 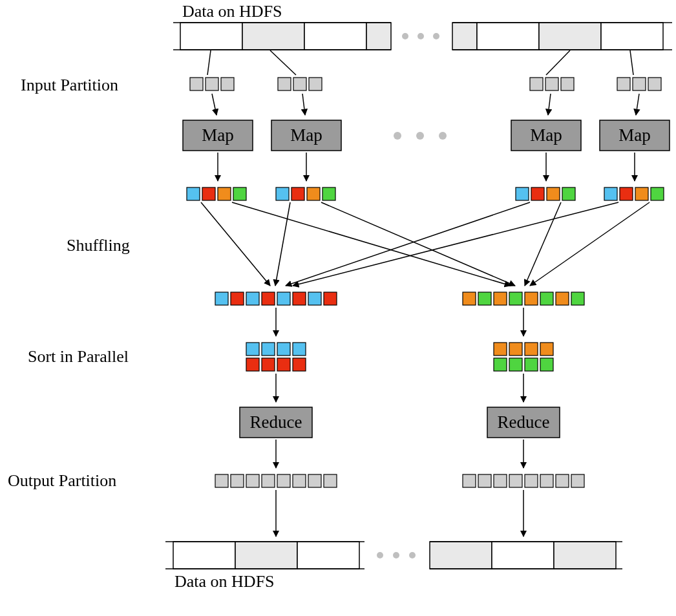 What do you see at coordinates (399, 423) in the screenshot?
I see `reduce-tasks: Reduce Reduce` at bounding box center [399, 423].